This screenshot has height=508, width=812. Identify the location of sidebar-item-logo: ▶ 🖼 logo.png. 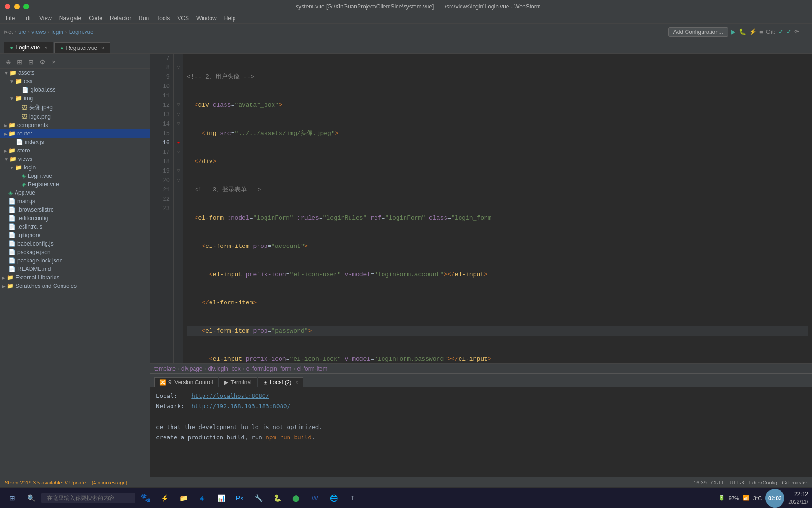
(75, 117).